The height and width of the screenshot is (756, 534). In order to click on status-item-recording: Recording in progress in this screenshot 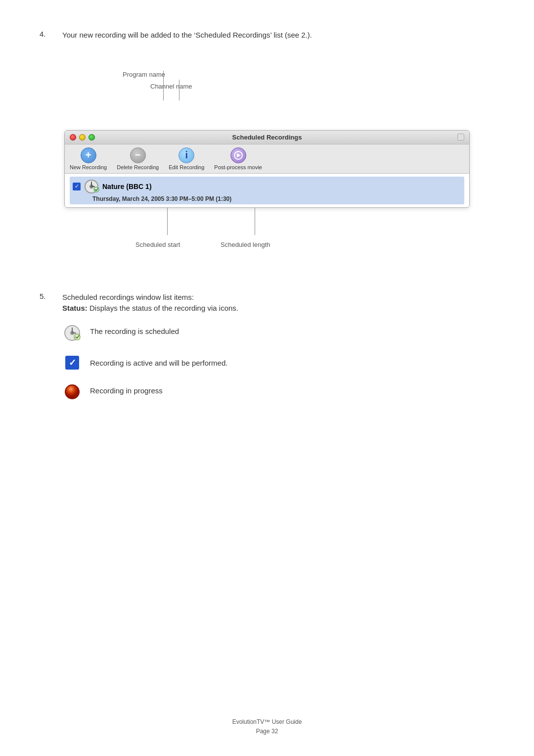, I will do `click(278, 392)`.